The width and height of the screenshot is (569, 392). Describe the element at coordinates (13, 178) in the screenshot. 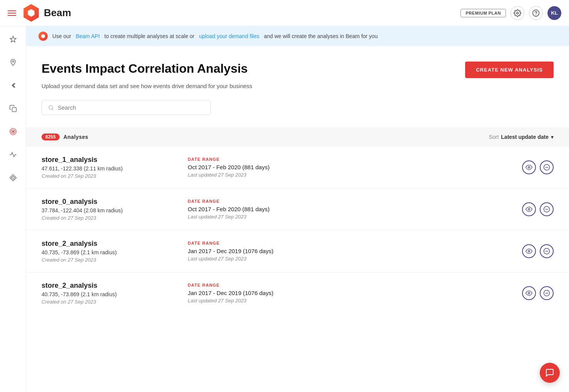

I see `diamond-icon` at that location.